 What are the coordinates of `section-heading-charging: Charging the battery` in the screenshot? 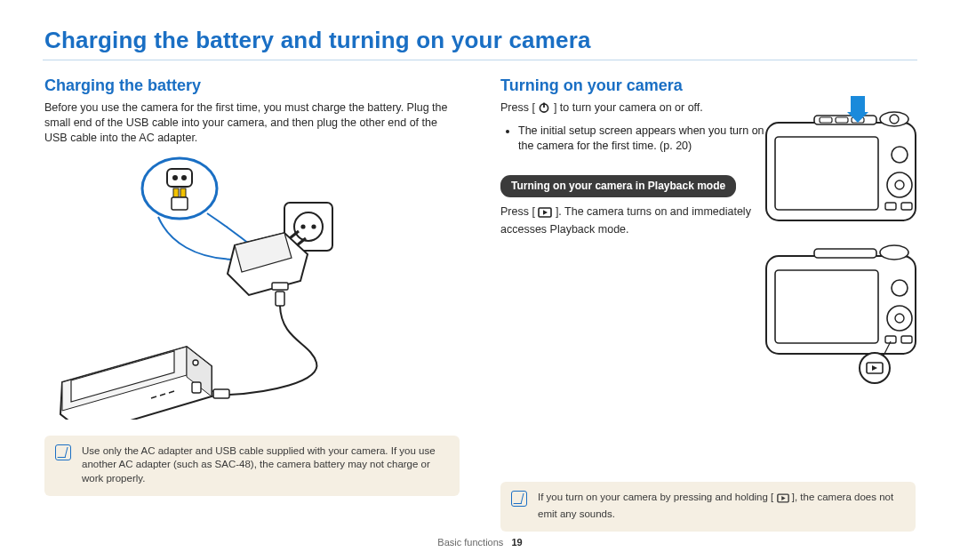 It's located at (252, 85).